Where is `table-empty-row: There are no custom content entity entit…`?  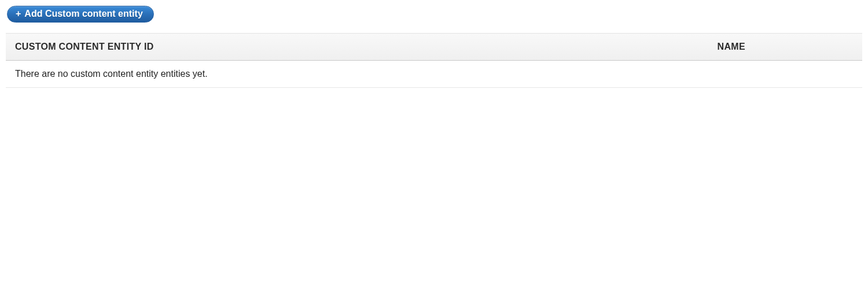
table-empty-row: There are no custom content entity entit… is located at coordinates (434, 74).